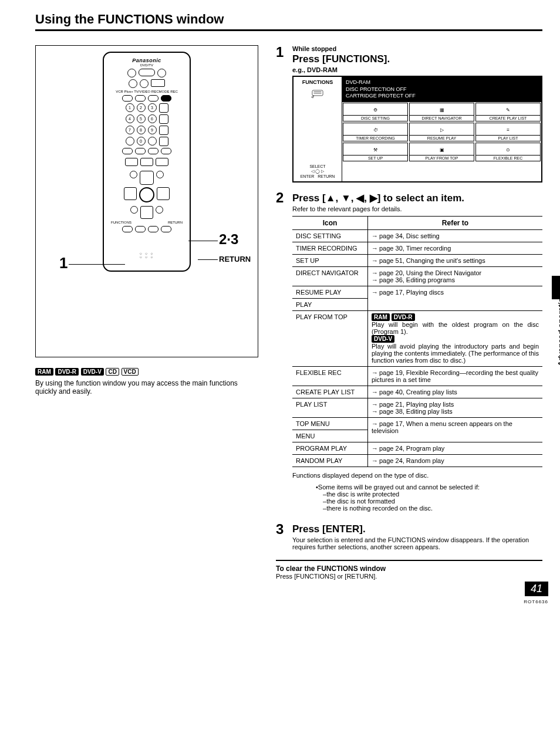  Describe the element at coordinates (417, 461) in the screenshot. I see `table-row: RANDOM PLAYpage 24, Random play` at that location.